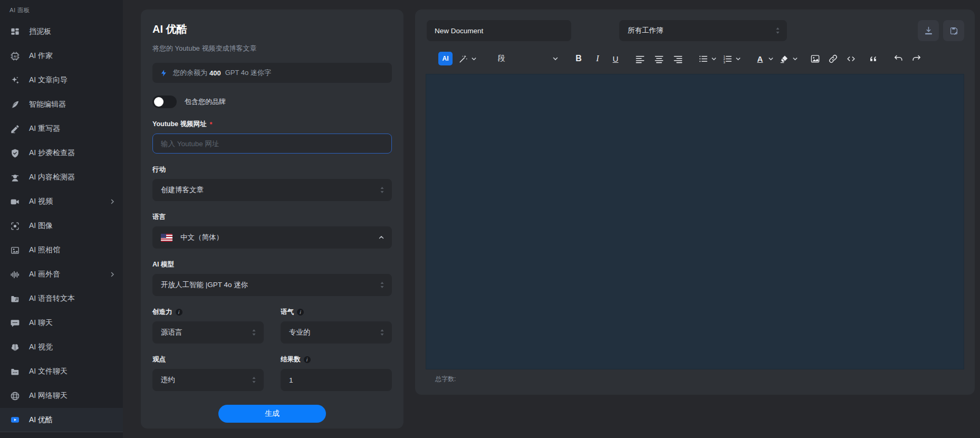  Describe the element at coordinates (334, 332) in the screenshot. I see `tone-value: 专业的` at that location.